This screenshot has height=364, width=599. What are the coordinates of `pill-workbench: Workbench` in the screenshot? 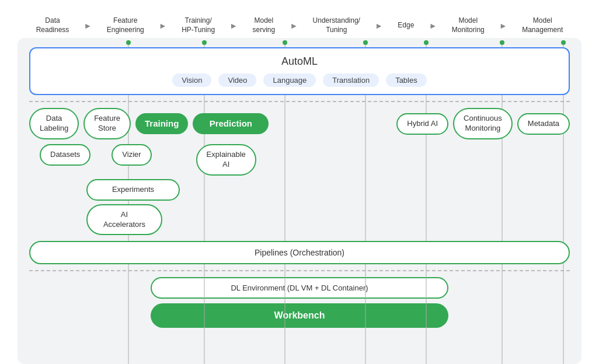 It's located at (299, 316).